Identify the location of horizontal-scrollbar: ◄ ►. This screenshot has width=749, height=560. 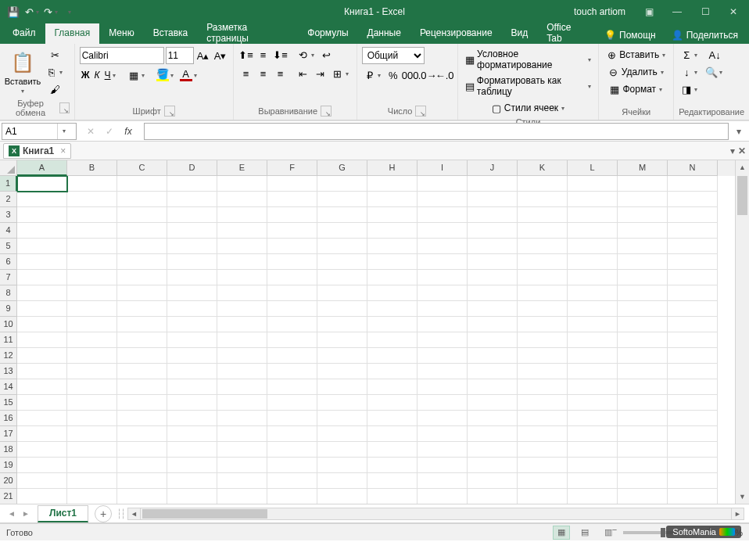
(436, 514).